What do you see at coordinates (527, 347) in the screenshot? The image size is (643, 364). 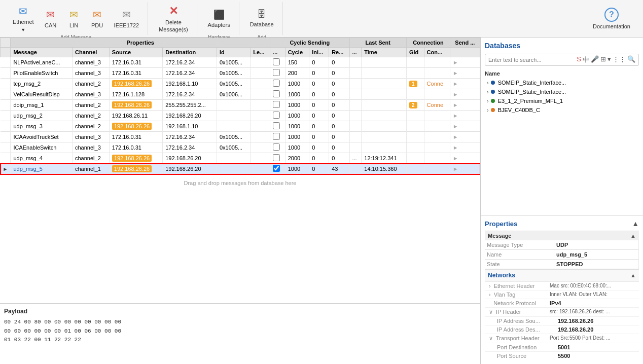 I see `network-child-key: Port Destination` at bounding box center [527, 347].